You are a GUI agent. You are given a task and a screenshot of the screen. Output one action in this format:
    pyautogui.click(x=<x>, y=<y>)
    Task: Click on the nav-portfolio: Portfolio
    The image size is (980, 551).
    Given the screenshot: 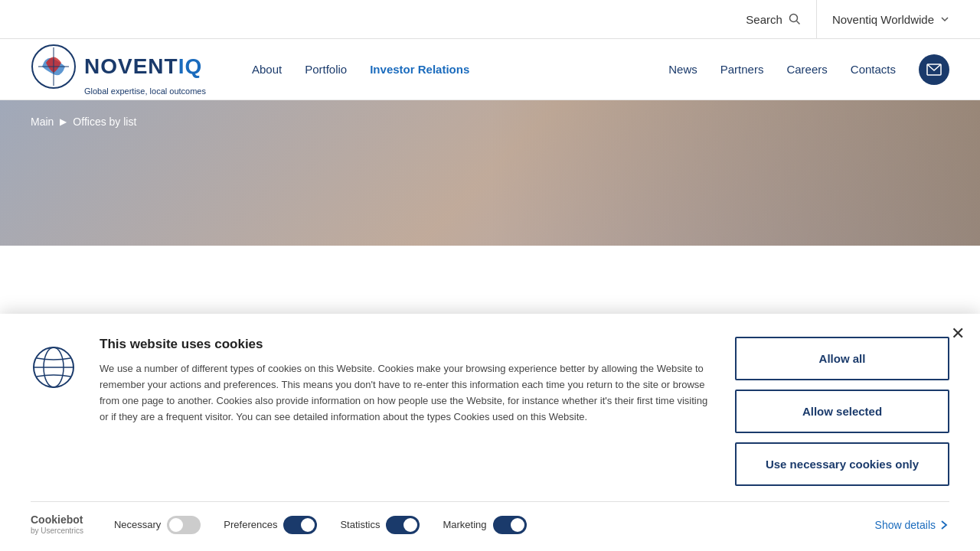 What is the action you would take?
    pyautogui.click(x=326, y=69)
    